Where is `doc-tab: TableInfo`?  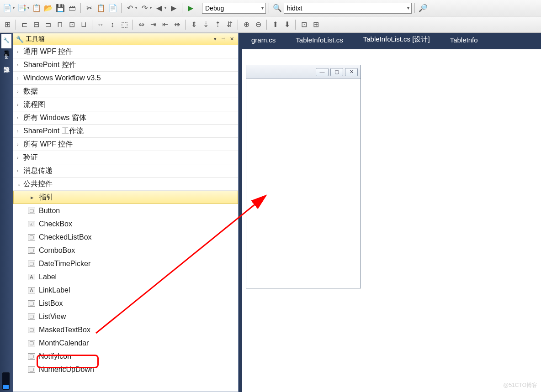
doc-tab: TableInfo is located at coordinates (464, 40).